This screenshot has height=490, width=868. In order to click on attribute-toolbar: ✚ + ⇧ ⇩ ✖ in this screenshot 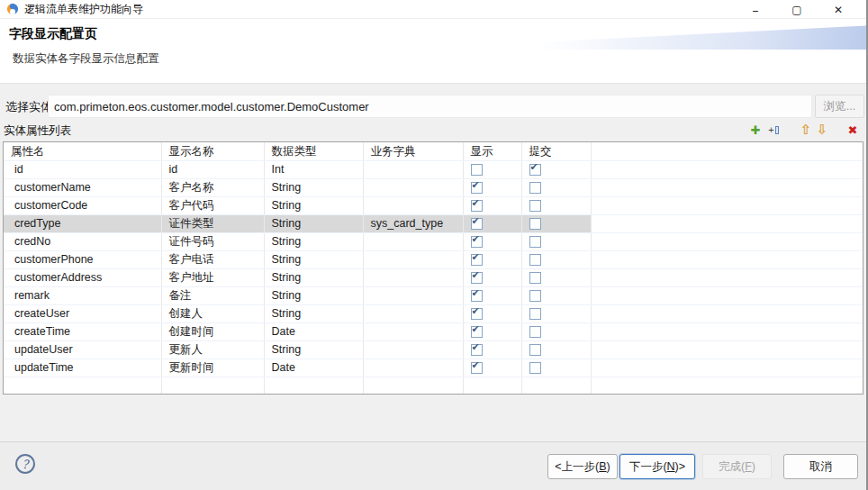, I will do `click(804, 130)`.